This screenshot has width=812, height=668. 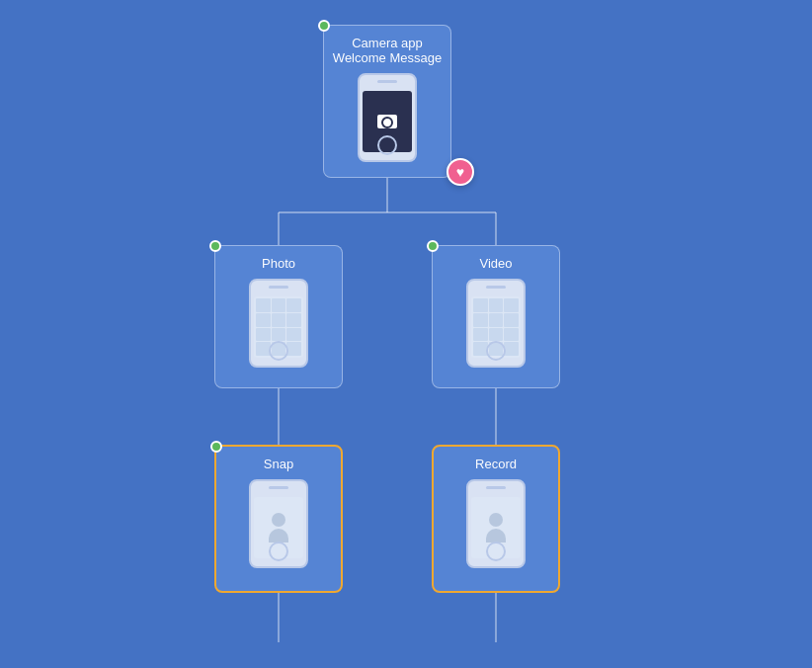 What do you see at coordinates (496, 519) in the screenshot?
I see `record-node: Record` at bounding box center [496, 519].